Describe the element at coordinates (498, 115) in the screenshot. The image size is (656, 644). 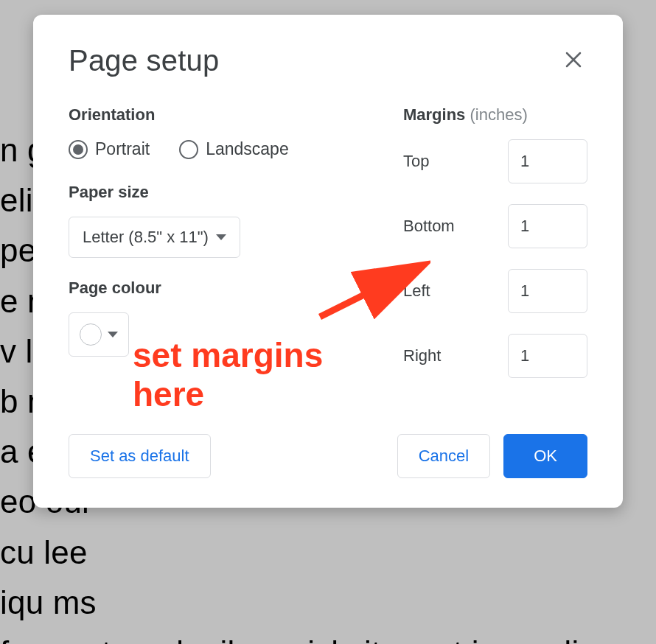
I see `margins-units: (inches)` at that location.